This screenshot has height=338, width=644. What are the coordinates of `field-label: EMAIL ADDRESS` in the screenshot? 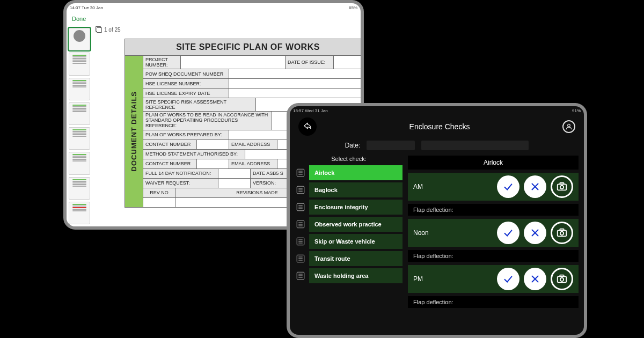 It's located at (253, 164).